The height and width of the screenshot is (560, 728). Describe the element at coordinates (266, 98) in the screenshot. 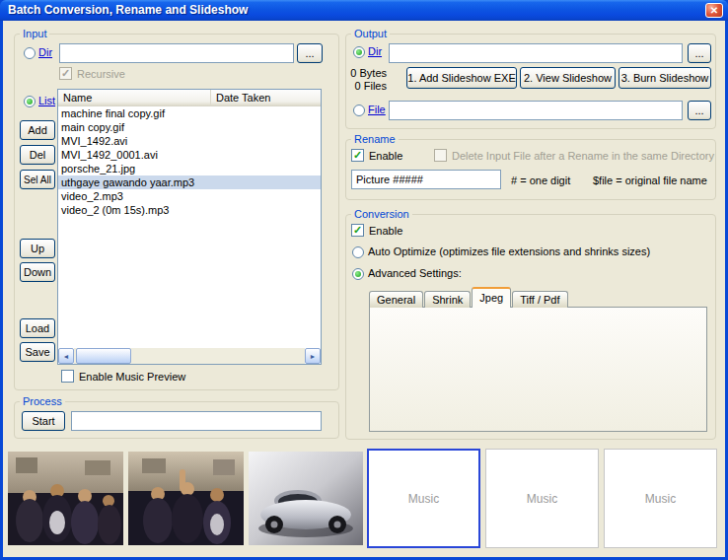

I see `column-header-date-taken: Date Taken` at that location.